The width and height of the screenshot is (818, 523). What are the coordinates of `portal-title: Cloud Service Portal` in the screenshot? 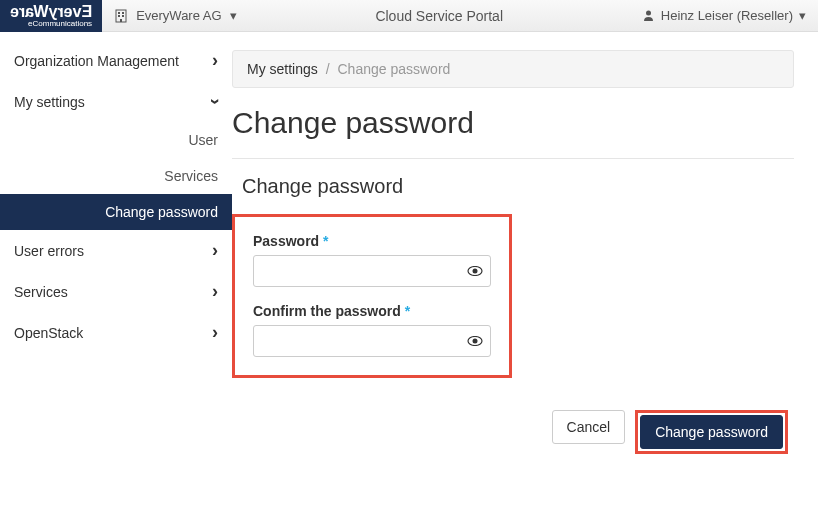 It's located at (440, 16).